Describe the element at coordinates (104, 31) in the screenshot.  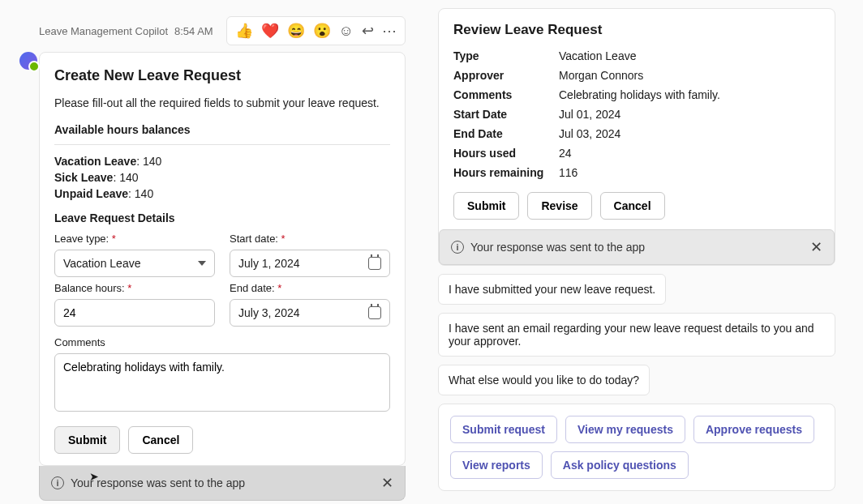
I see `sender-name: Leave Management Copilot` at that location.